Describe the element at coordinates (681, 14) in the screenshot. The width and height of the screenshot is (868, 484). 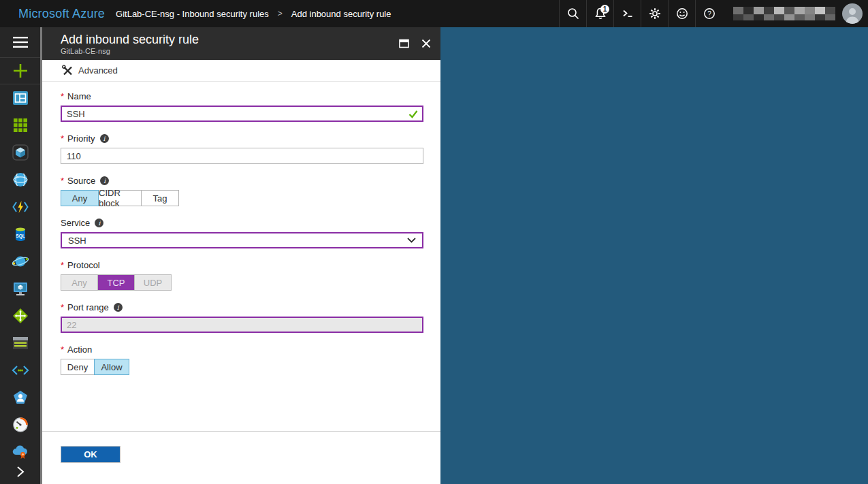
I see `feedback-button` at that location.